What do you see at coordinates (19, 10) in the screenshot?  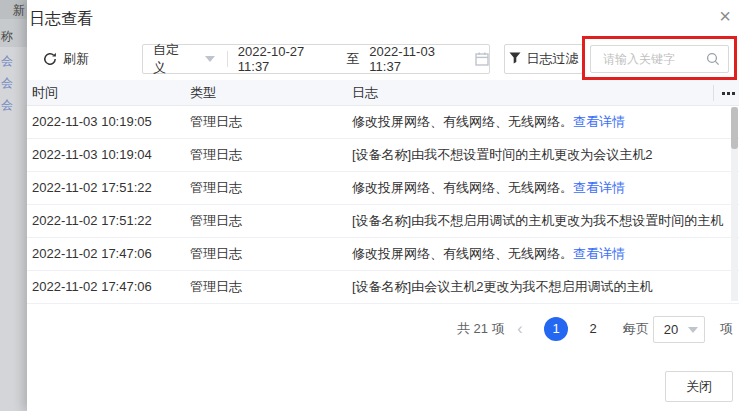 I see `backdrop-partial-text: 新` at bounding box center [19, 10].